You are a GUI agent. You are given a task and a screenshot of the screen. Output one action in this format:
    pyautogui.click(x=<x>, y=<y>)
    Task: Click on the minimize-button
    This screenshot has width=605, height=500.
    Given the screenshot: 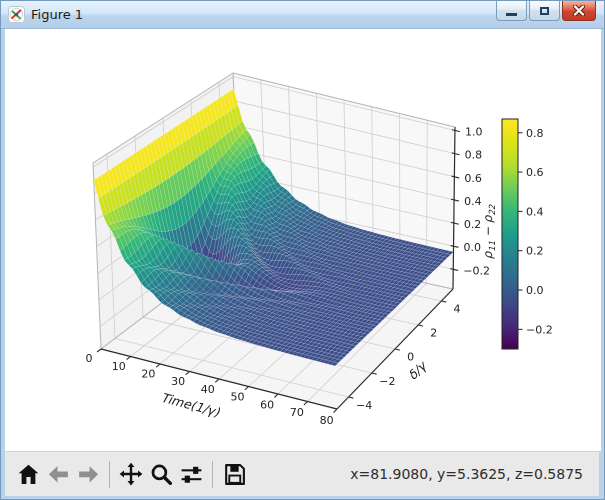 What is the action you would take?
    pyautogui.click(x=512, y=11)
    